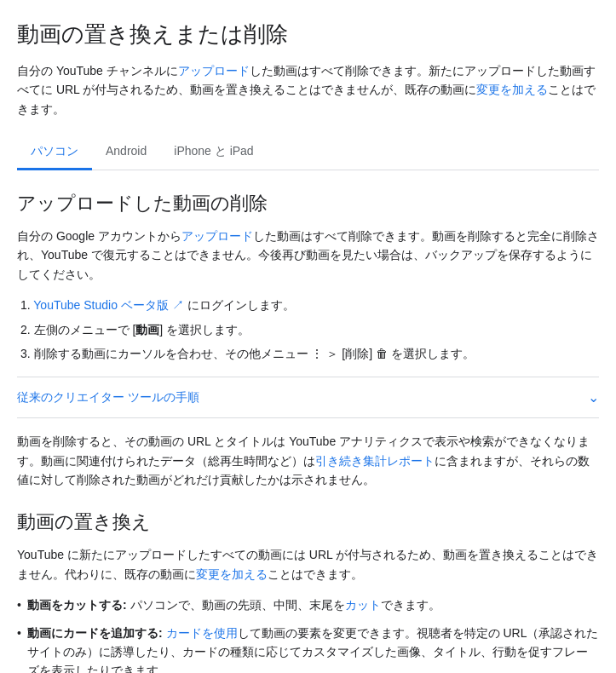 The height and width of the screenshot is (673, 616). What do you see at coordinates (308, 153) in the screenshot?
I see `tabs-container: パソコン Android iPhone と iPad` at bounding box center [308, 153].